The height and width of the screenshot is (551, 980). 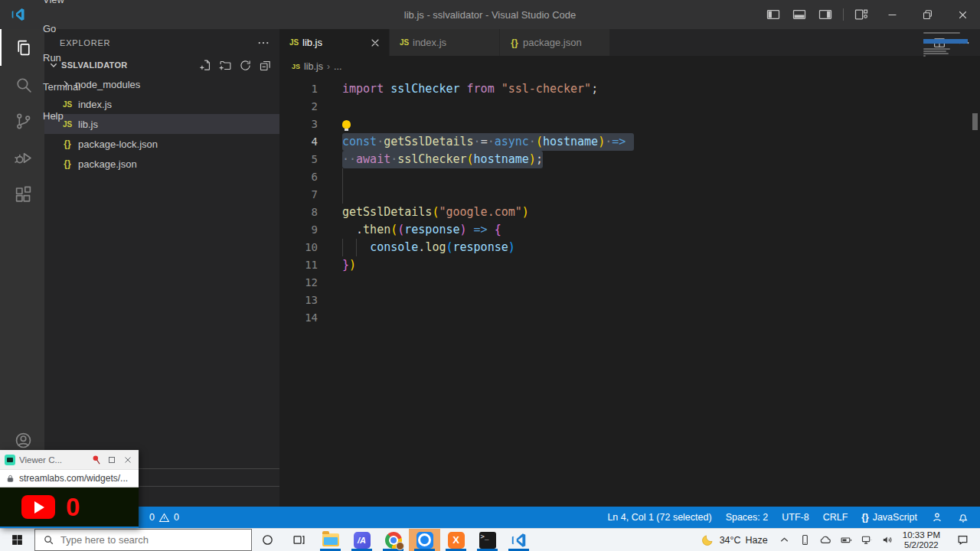 I want to click on minimap, so click(x=946, y=48).